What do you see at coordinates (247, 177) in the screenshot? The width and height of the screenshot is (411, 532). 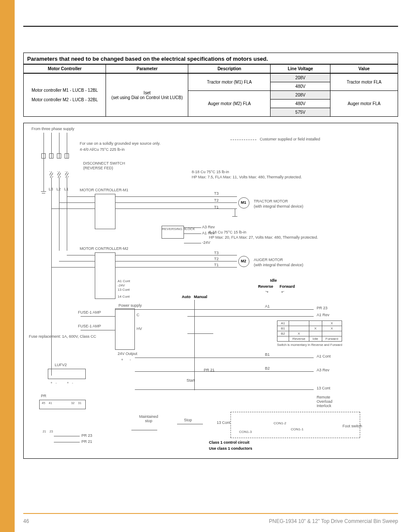 I see `label-m1-spec: HP Max: 7.5, FLA Max: 11, Volts Max: 480…` at bounding box center [247, 177].